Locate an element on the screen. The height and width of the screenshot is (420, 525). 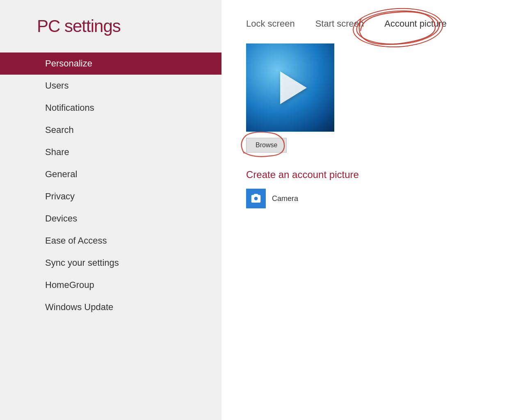
play-icon is located at coordinates (294, 88).